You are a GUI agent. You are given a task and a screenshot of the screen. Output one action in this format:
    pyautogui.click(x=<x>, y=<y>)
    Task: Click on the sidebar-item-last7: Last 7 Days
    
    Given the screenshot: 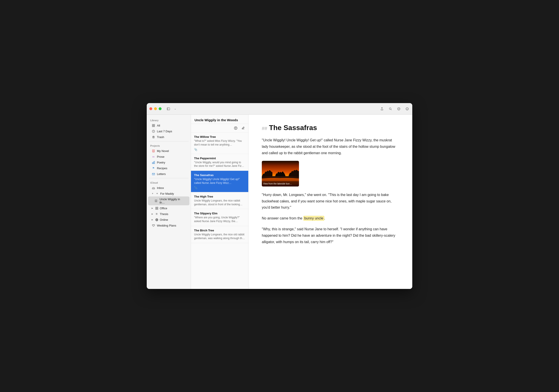 What is the action you would take?
    pyautogui.click(x=169, y=131)
    